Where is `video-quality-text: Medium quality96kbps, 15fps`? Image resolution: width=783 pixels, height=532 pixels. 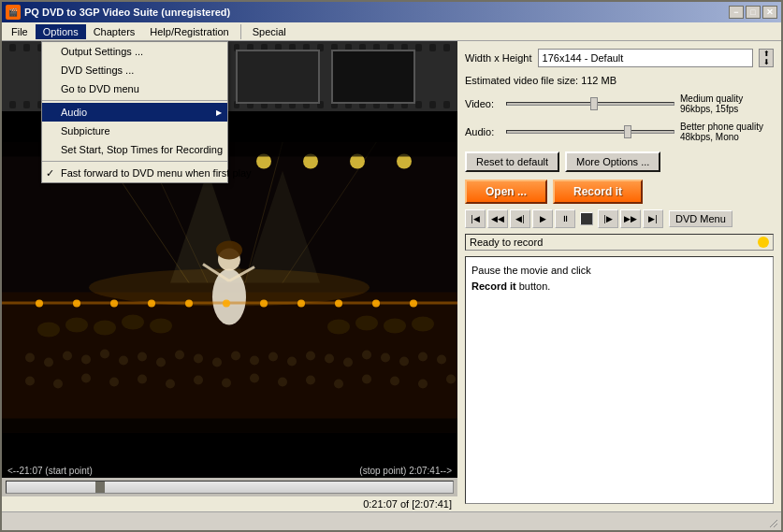 video-quality-text: Medium quality96kbps, 15fps is located at coordinates (727, 104).